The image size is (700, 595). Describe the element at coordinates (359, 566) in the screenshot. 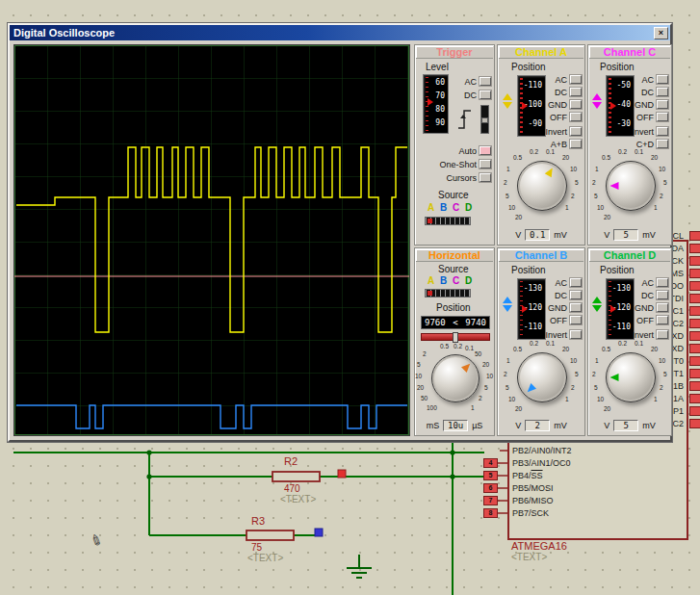

I see `ground-symbol` at that location.